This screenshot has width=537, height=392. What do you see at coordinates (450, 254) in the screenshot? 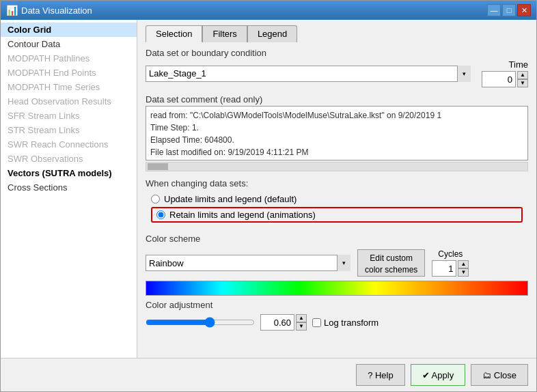
I see `cycles-label: Cycles` at bounding box center [450, 254].